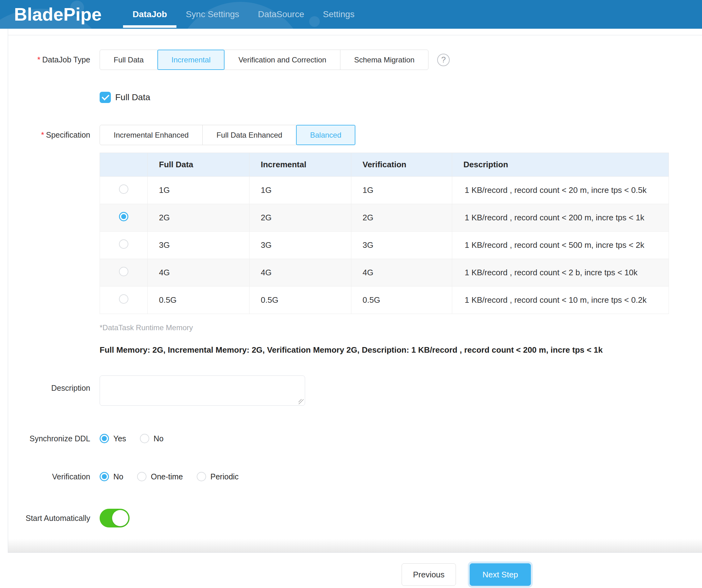 The image size is (702, 588). What do you see at coordinates (300, 165) in the screenshot?
I see `column-header-incremental: Incremental` at bounding box center [300, 165].